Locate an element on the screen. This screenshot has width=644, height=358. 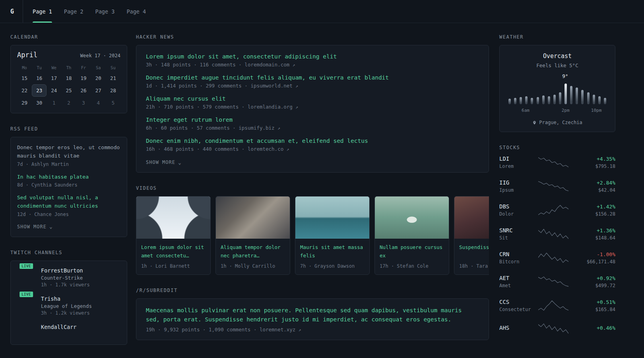
external-link-icon: ↗ is located at coordinates (288, 150).